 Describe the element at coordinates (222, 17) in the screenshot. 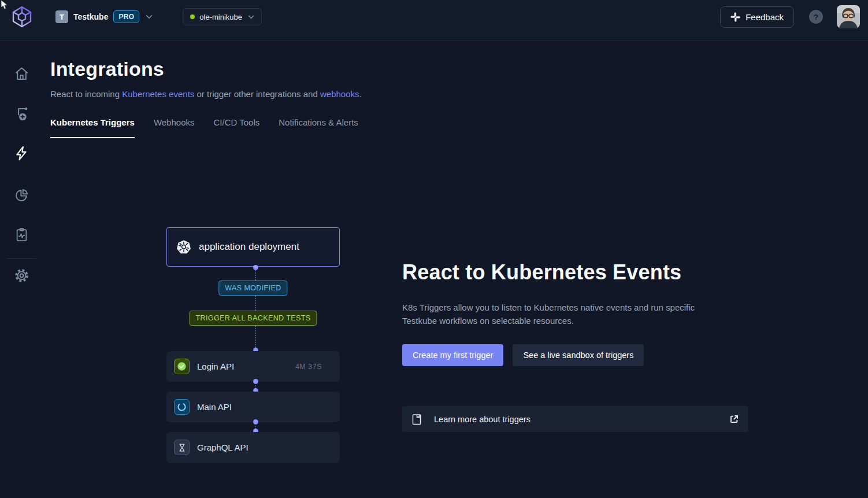

I see `environment-selector: ole-minikube` at that location.